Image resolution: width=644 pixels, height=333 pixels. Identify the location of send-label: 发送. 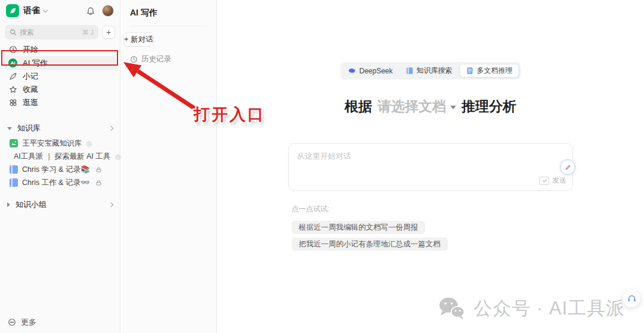
(559, 180).